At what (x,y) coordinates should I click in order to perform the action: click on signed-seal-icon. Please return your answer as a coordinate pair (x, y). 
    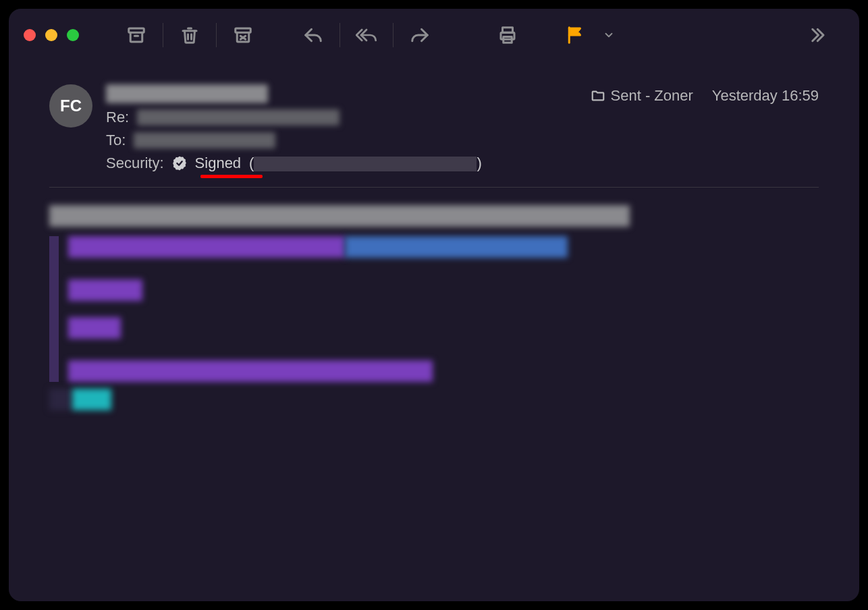
    Looking at the image, I should click on (180, 163).